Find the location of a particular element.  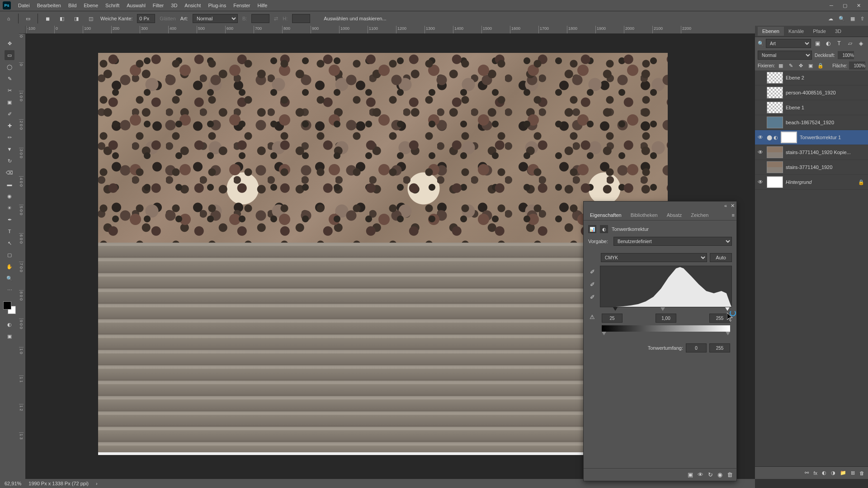

tab-pfade: Pfade is located at coordinates (819, 31).